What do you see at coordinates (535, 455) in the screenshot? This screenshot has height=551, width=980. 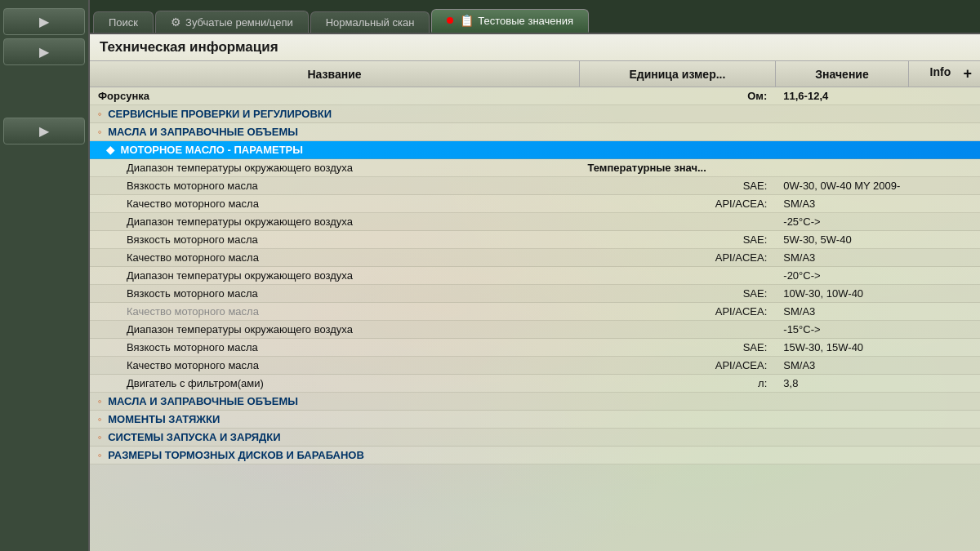 I see `table-row: ◦ РАЗМЕРЫ ТОРМОЗНЫХ ДИСКОВ И БАРАБАНОВ` at bounding box center [535, 455].